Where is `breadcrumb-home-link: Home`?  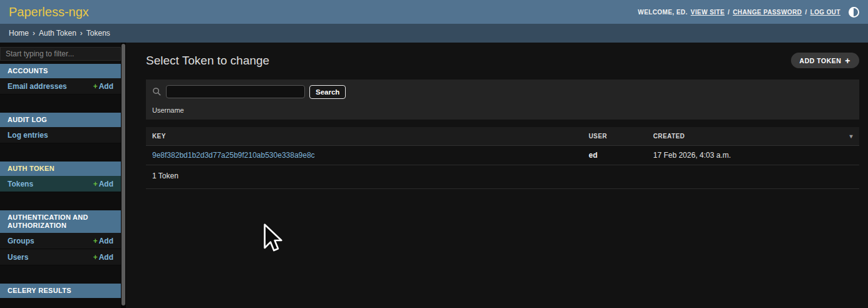
breadcrumb-home-link: Home is located at coordinates (19, 33).